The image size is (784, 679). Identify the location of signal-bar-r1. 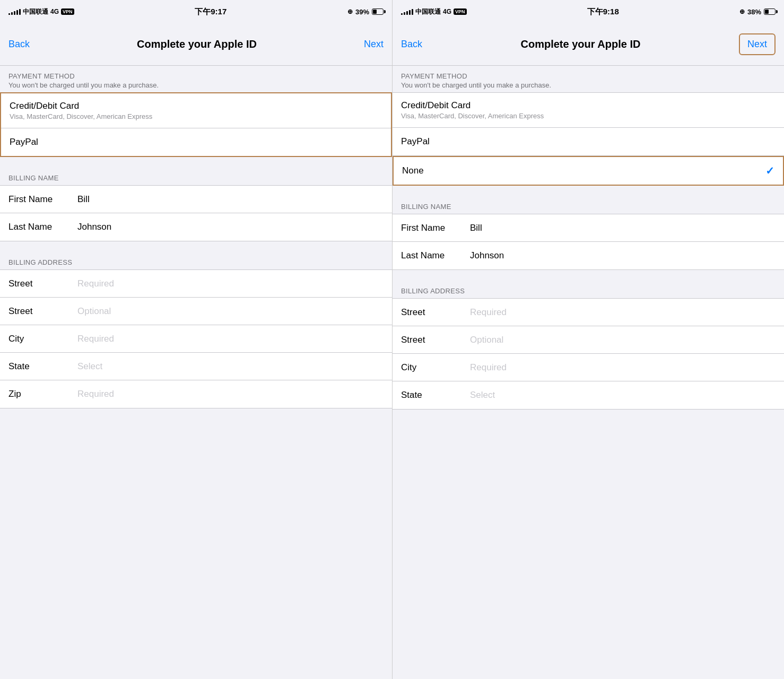
(402, 14).